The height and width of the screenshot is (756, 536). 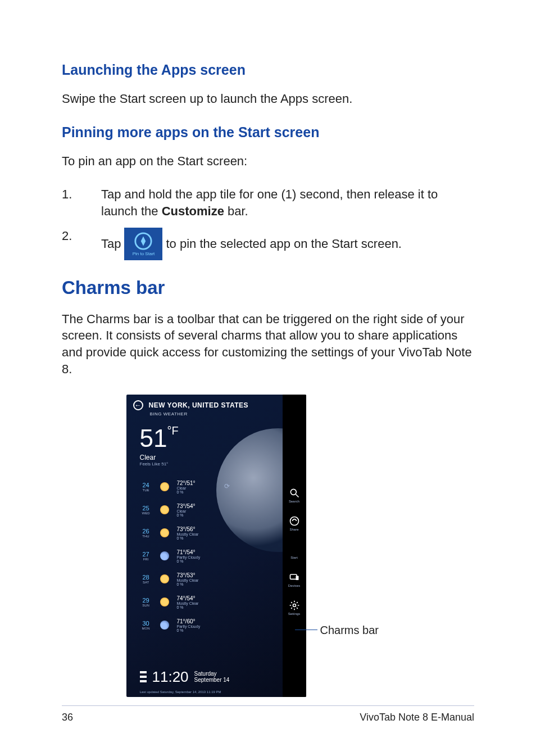 What do you see at coordinates (146, 602) in the screenshot?
I see `forecast-day: 29SUN` at bounding box center [146, 602].